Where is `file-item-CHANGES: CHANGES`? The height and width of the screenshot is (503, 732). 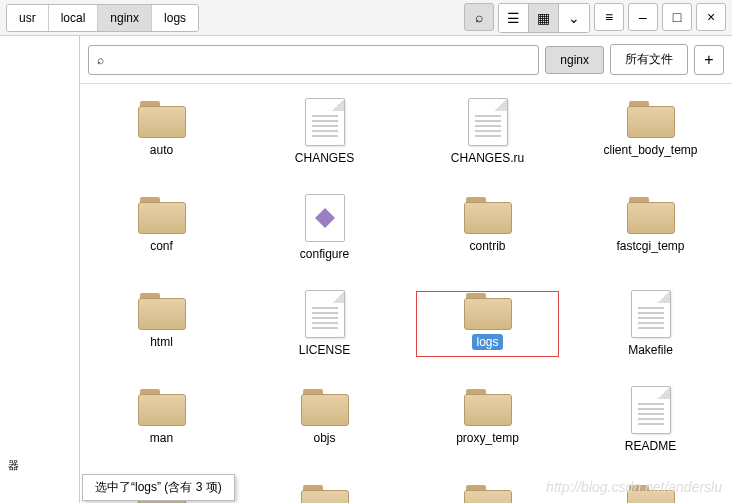
file-item-CHANGES: CHANGES is located at coordinates (324, 132).